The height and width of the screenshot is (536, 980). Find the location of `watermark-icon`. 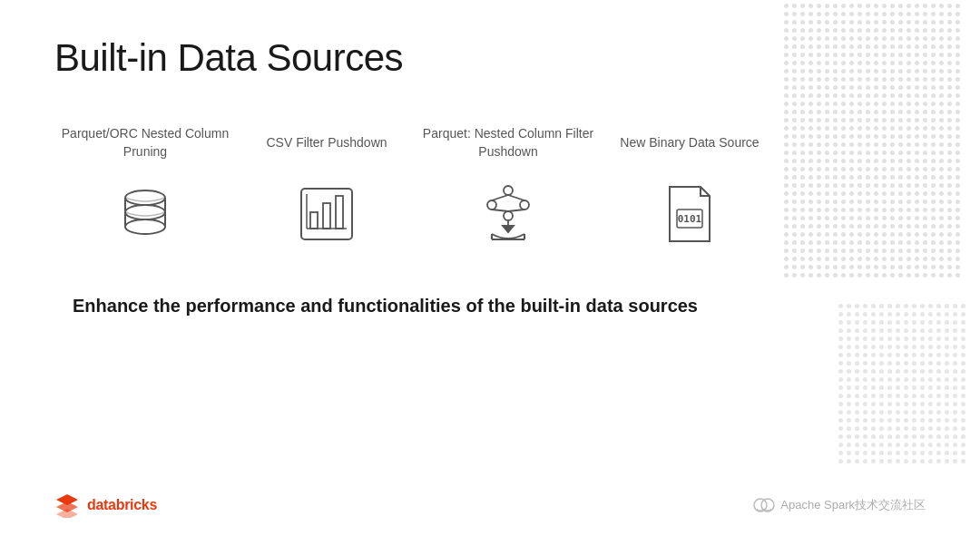

watermark-icon is located at coordinates (764, 505).